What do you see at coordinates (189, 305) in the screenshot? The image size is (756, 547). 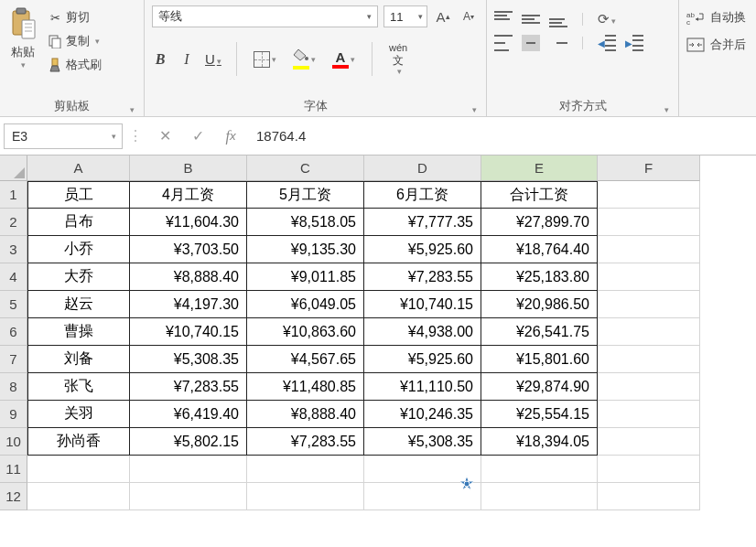 I see `cell: ¥4,197.30` at bounding box center [189, 305].